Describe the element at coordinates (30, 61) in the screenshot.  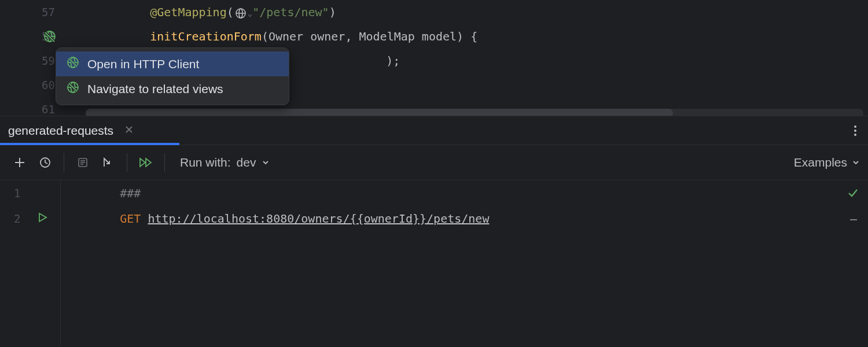
I see `line-number: 59` at that location.